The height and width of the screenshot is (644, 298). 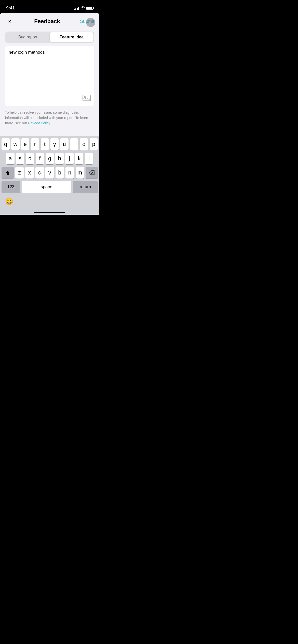 What do you see at coordinates (15, 144) in the screenshot?
I see `key-w: w` at bounding box center [15, 144].